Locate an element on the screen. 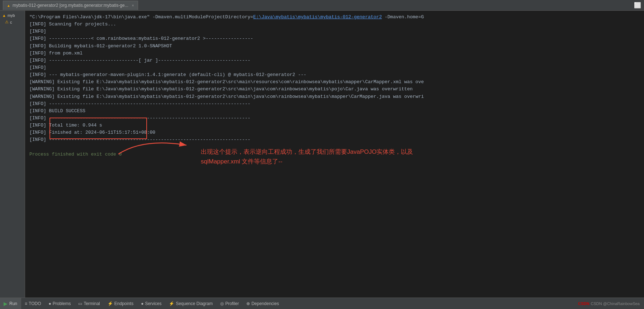 Image resolution: width=644 pixels, height=309 pixels. toolbar-endpoints: ⚡ Endpoints is located at coordinates (120, 303).